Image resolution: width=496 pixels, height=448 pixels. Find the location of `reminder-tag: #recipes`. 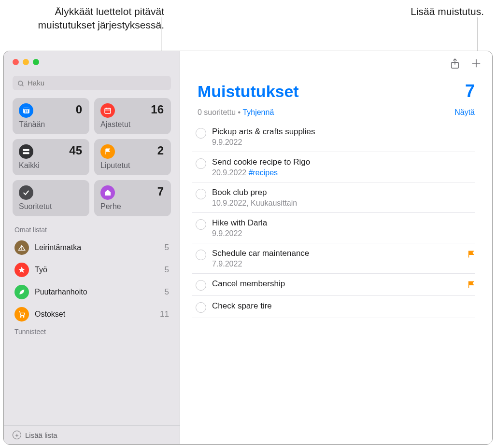

reminder-tag: #recipes is located at coordinates (263, 173).